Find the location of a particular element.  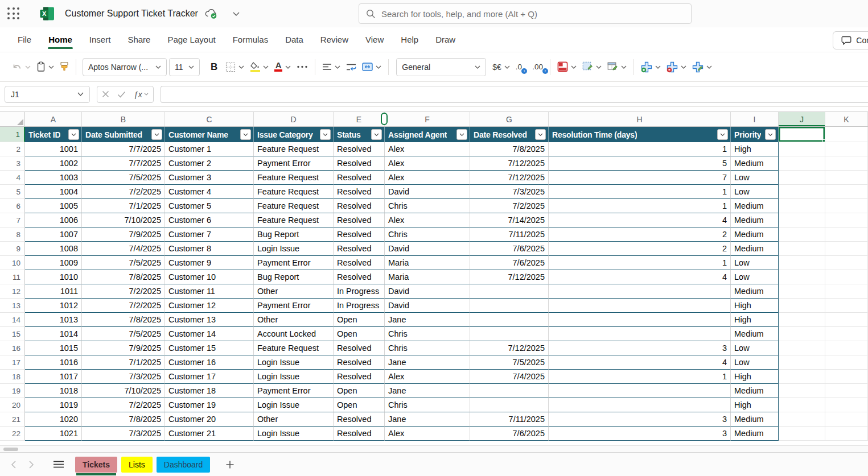

cell-K3 is located at coordinates (847, 164).